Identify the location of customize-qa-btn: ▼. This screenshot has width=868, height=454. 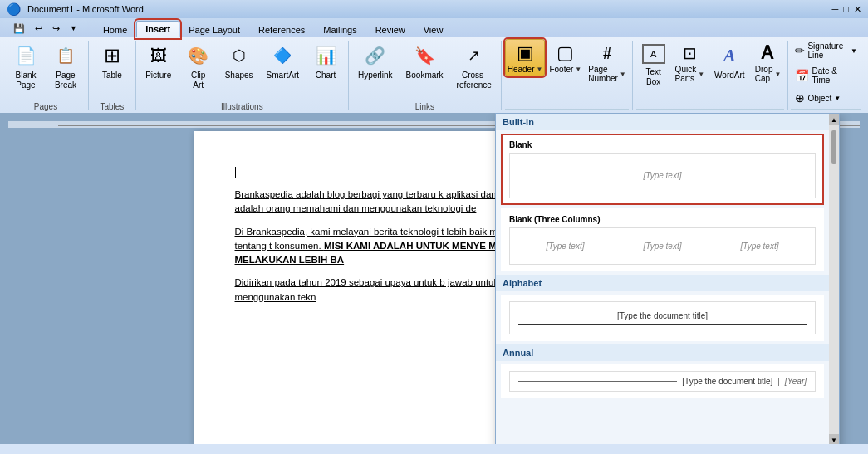
(73, 28).